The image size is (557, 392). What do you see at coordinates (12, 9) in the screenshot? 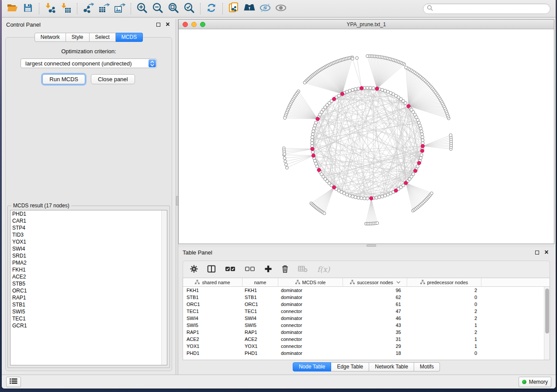
I see `open-file-button` at bounding box center [12, 9].